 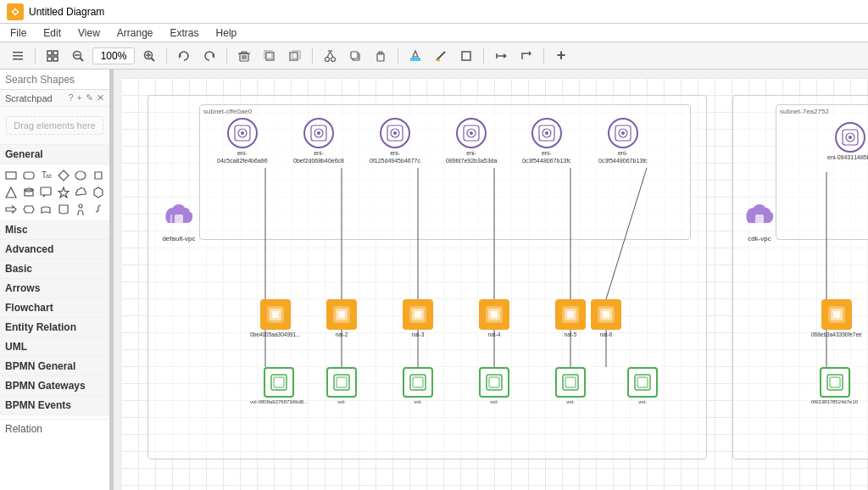 What do you see at coordinates (227, 56) in the screenshot?
I see `sep3` at bounding box center [227, 56].